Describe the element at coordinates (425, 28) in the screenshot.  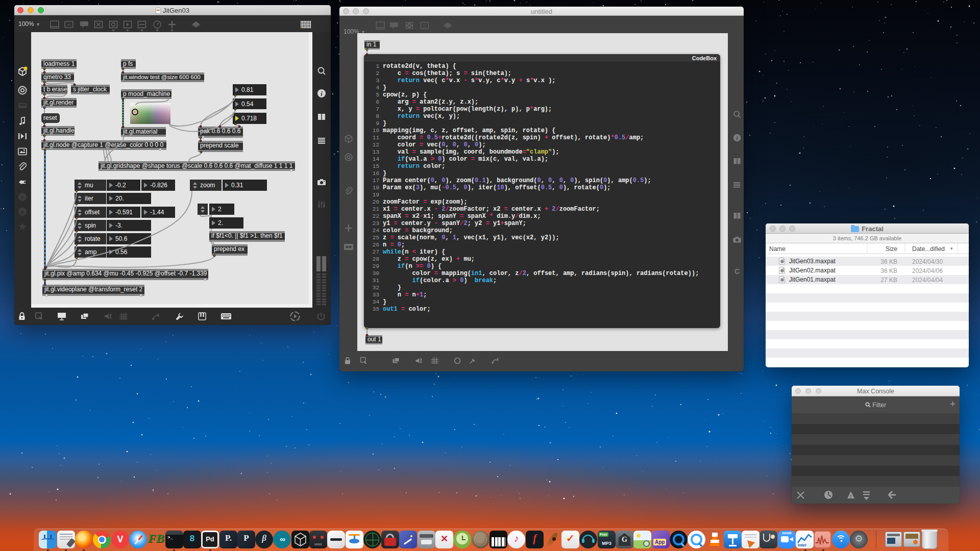
I see `svg-text: de` at that location.